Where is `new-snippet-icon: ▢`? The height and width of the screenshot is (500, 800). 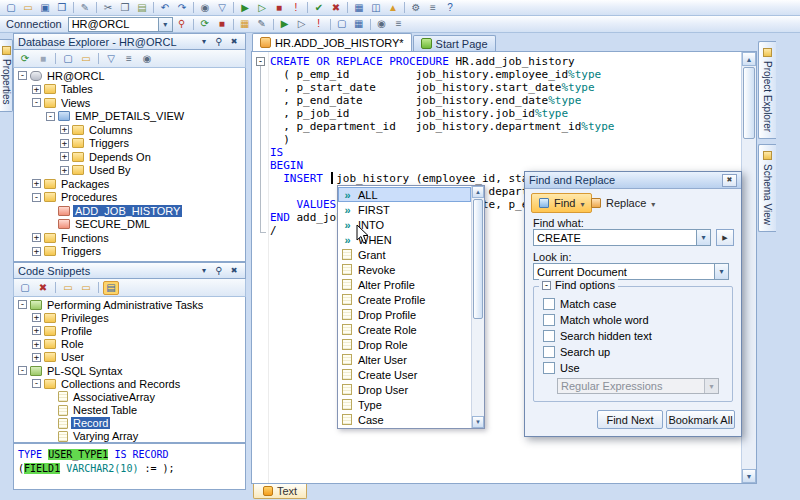
new-snippet-icon: ▢ is located at coordinates (25, 288).